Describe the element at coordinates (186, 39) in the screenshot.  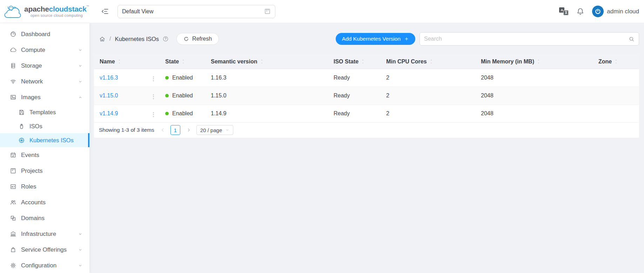
I see `reload-icon` at that location.